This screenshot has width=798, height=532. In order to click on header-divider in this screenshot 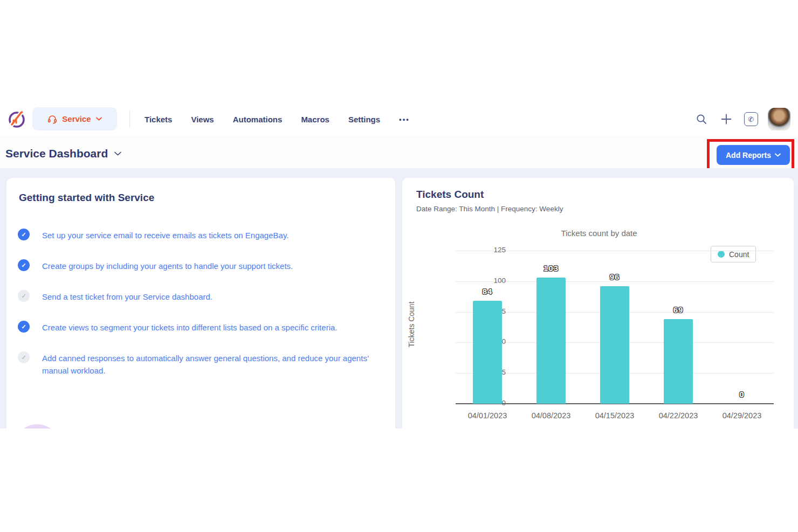, I will do `click(129, 119)`.